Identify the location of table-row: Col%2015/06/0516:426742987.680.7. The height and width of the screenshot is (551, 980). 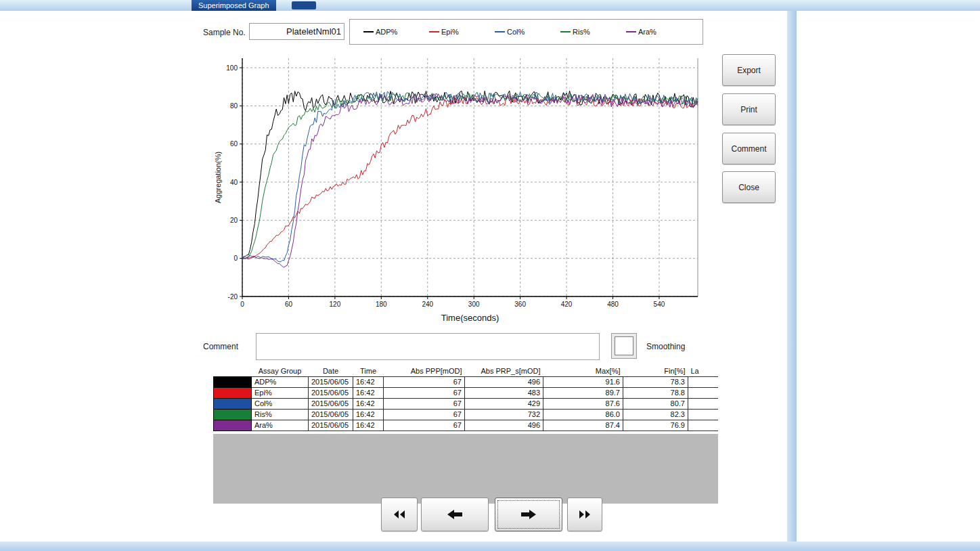
(466, 403).